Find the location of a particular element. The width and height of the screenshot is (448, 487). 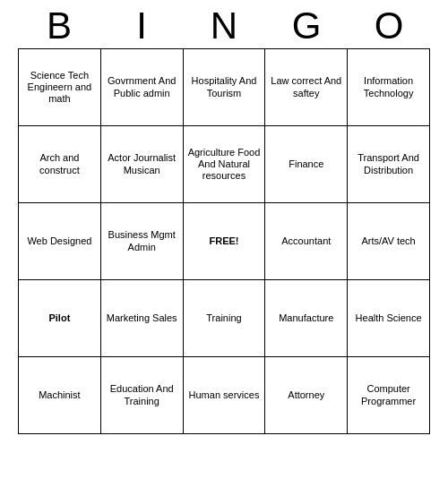

cell-r3-c0: Pilot is located at coordinates (60, 319).